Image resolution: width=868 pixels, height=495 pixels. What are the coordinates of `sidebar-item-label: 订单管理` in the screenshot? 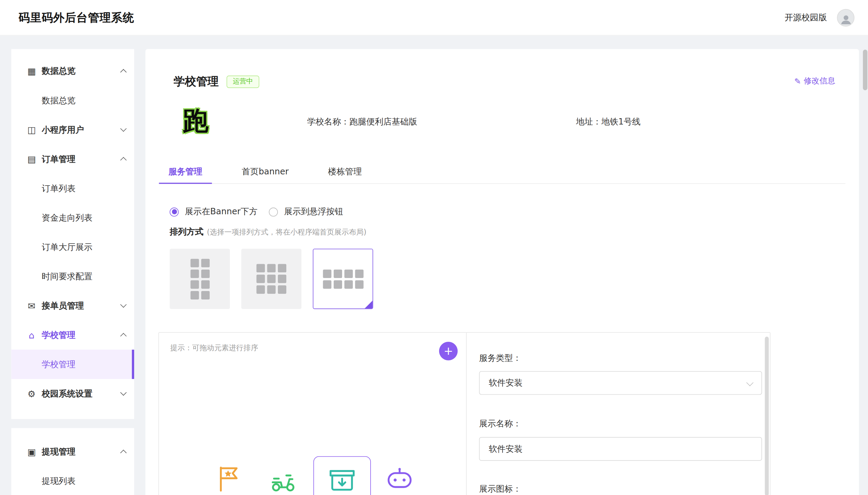 It's located at (82, 159).